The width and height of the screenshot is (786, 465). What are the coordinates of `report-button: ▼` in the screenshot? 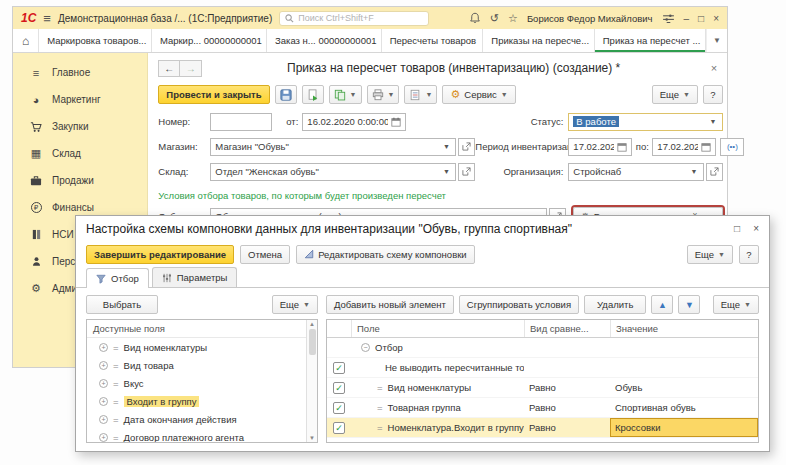 It's located at (420, 94).